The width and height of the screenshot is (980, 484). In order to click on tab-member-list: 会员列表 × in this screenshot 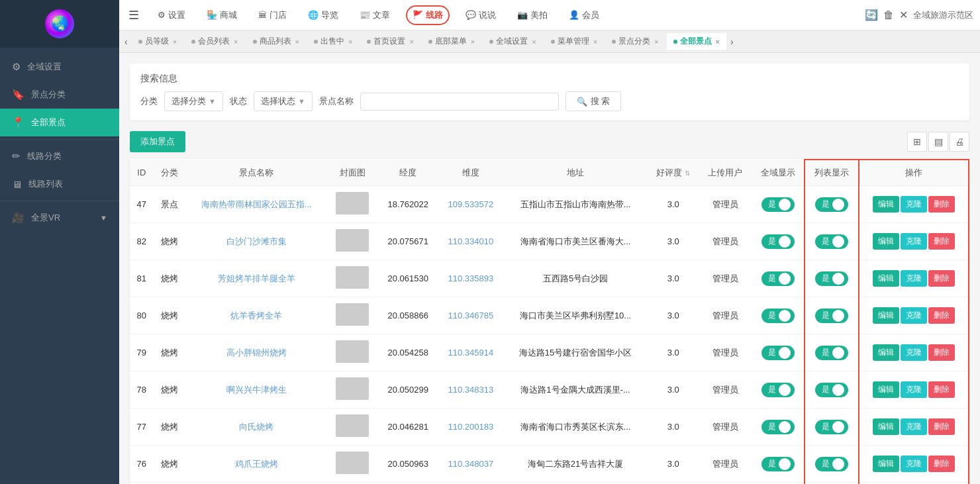, I will do `click(215, 41)`.